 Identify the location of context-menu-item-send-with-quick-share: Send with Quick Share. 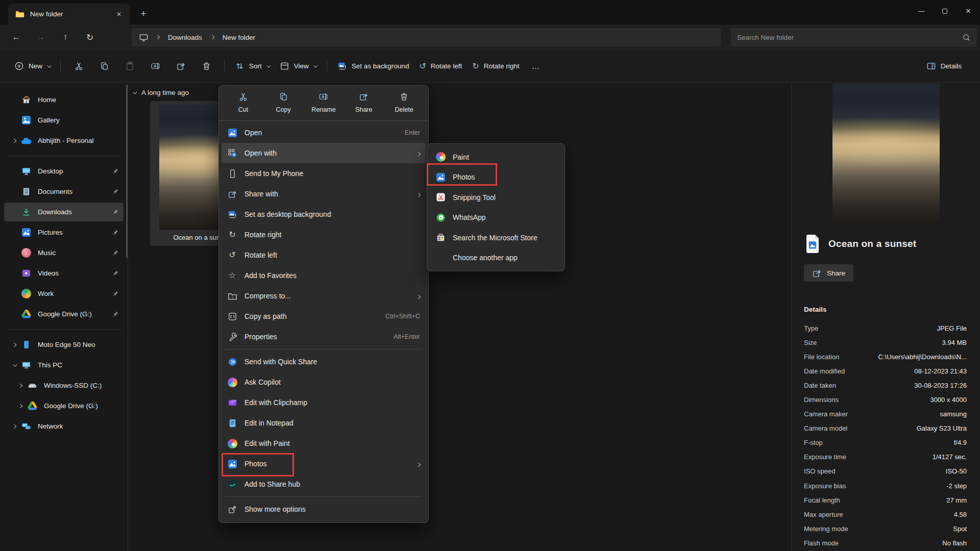
(324, 362).